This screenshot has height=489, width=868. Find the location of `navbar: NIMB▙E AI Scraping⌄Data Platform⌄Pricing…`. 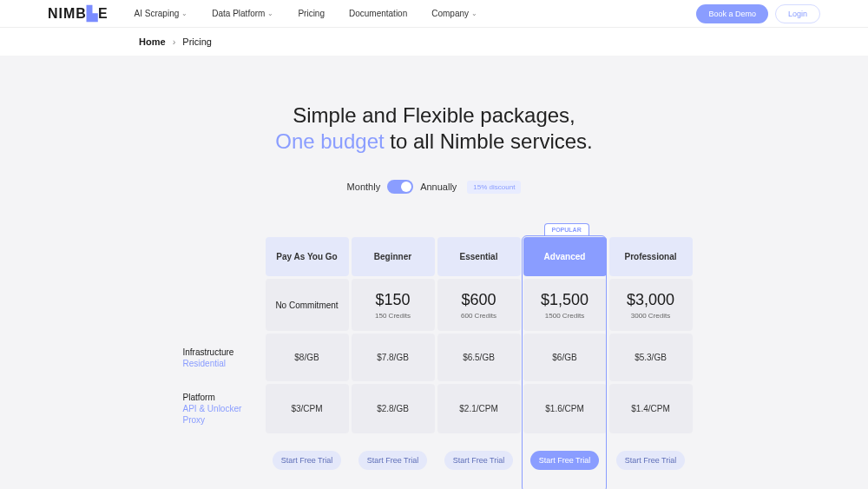

navbar: NIMB▙E AI Scraping⌄Data Platform⌄Pricing… is located at coordinates (434, 14).